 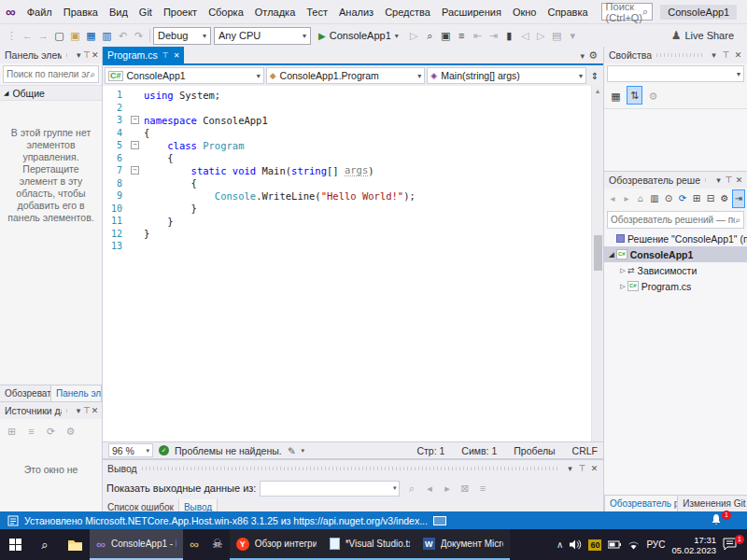 I want to click on overflow-icon: ▾, so click(x=573, y=35).